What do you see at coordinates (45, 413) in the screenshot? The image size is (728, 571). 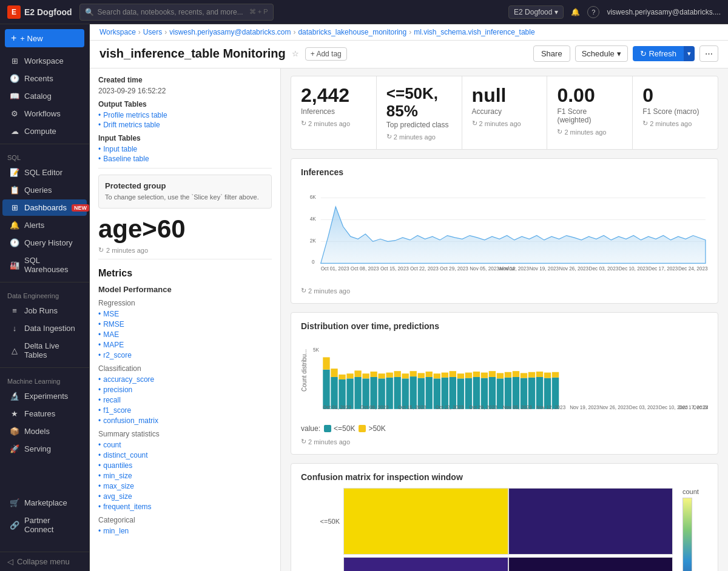 I see `sidebar-item-features: ★ Features` at bounding box center [45, 413].